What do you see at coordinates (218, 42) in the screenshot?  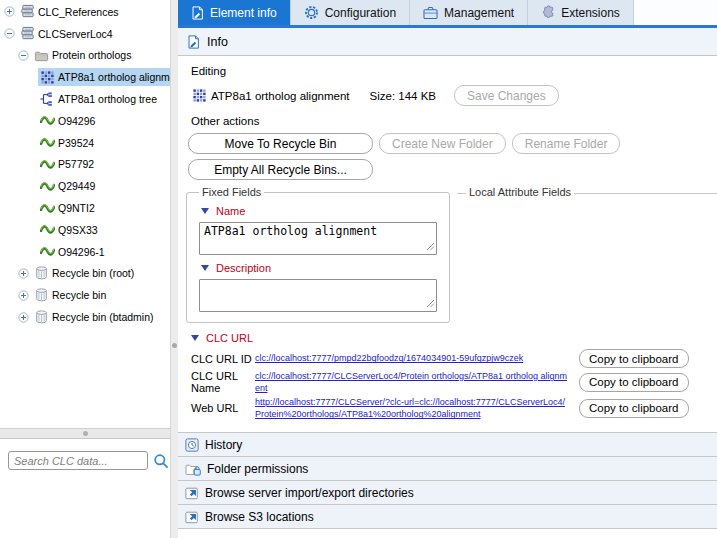 I see `info-section-title: Info` at bounding box center [218, 42].